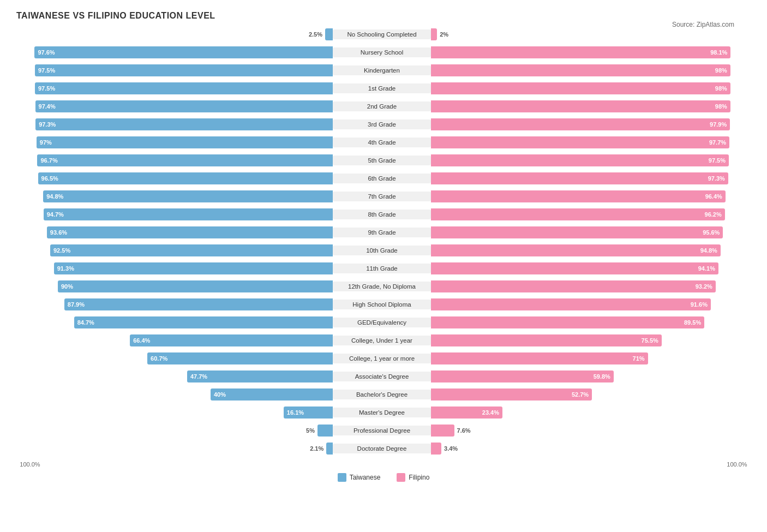  Describe the element at coordinates (47, 106) in the screenshot. I see `left-value: 97.4%` at that location.